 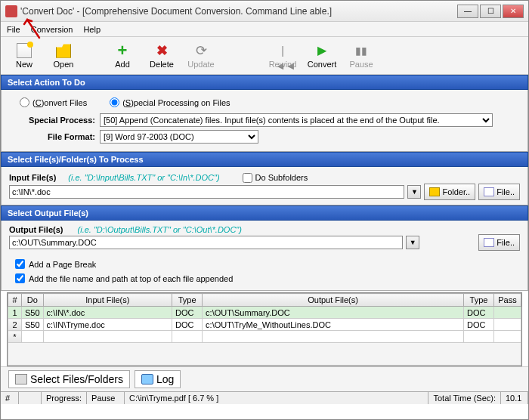 What do you see at coordinates (122, 56) in the screenshot?
I see `add-button: +Add` at bounding box center [122, 56].